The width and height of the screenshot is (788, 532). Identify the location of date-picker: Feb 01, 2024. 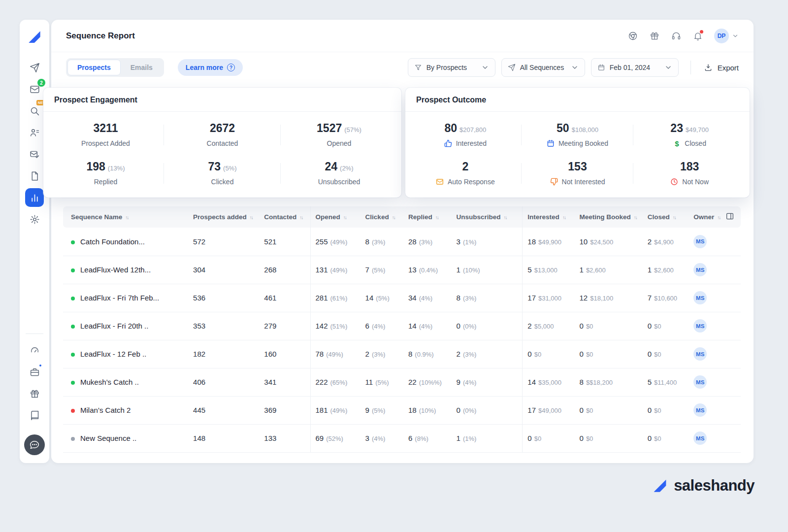
(635, 67).